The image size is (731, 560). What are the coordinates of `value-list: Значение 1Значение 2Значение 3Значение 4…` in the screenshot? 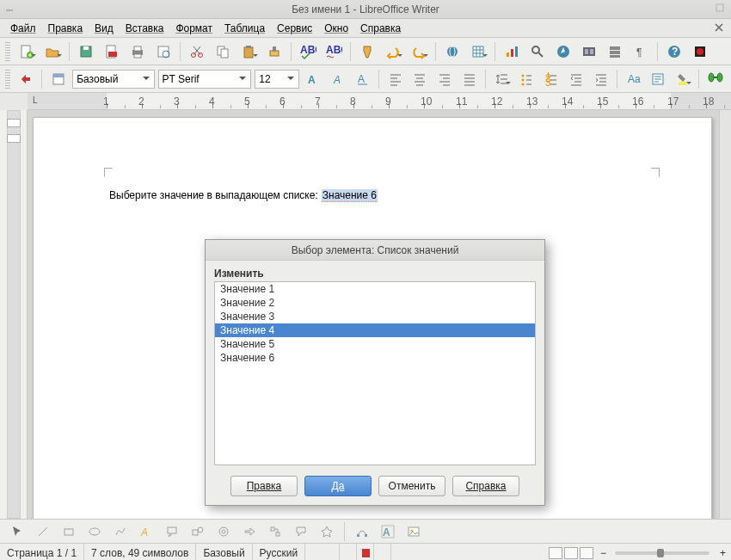 It's located at (375, 373).